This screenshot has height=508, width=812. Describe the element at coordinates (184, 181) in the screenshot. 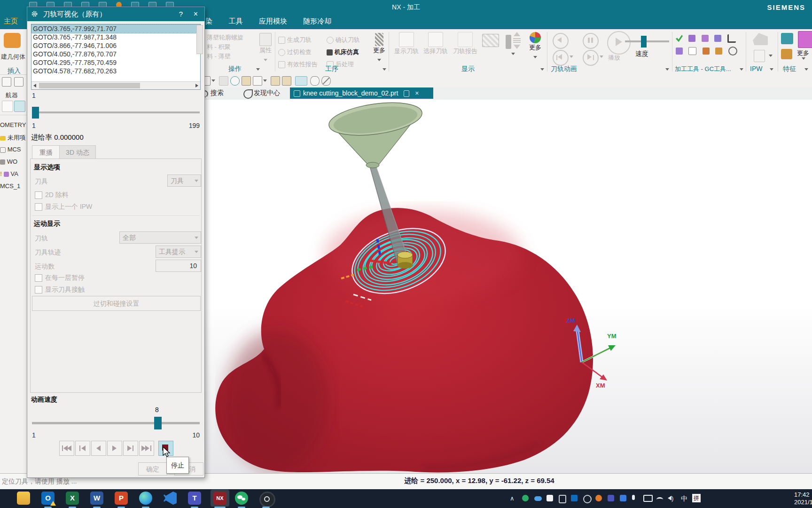

I see `tool-dropdown: 刀具` at that location.